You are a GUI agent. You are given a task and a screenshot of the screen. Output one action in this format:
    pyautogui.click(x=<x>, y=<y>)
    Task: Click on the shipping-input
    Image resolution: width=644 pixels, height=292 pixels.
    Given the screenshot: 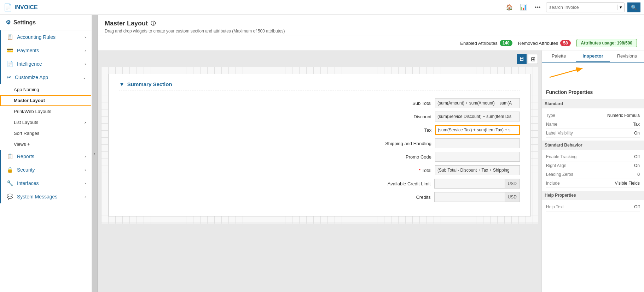 What is the action you would take?
    pyautogui.click(x=477, y=143)
    